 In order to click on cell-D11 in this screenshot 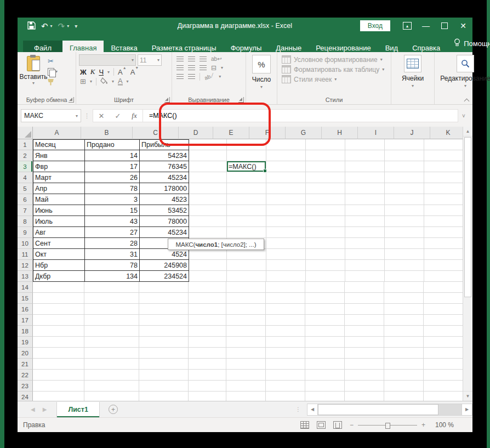, I will do `click(208, 254)`.